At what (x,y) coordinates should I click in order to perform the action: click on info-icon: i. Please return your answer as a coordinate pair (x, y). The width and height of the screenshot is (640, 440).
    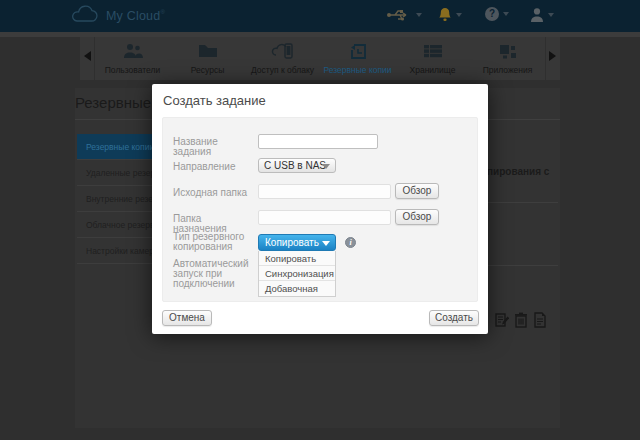
    Looking at the image, I should click on (350, 242).